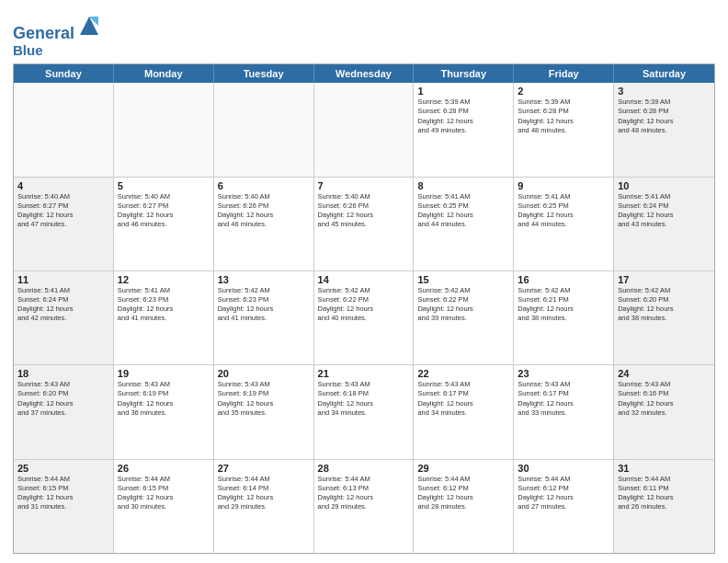  I want to click on day-cell: 18Sunrise: 5:43 AM Sunset: 6:20 PM Dayli…, so click(64, 412).